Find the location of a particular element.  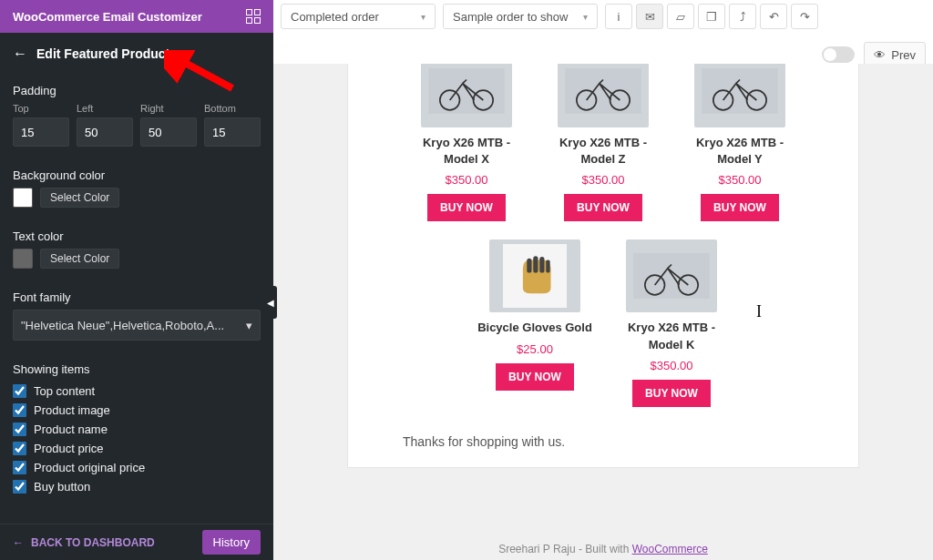

padding-top-input is located at coordinates (41, 132).